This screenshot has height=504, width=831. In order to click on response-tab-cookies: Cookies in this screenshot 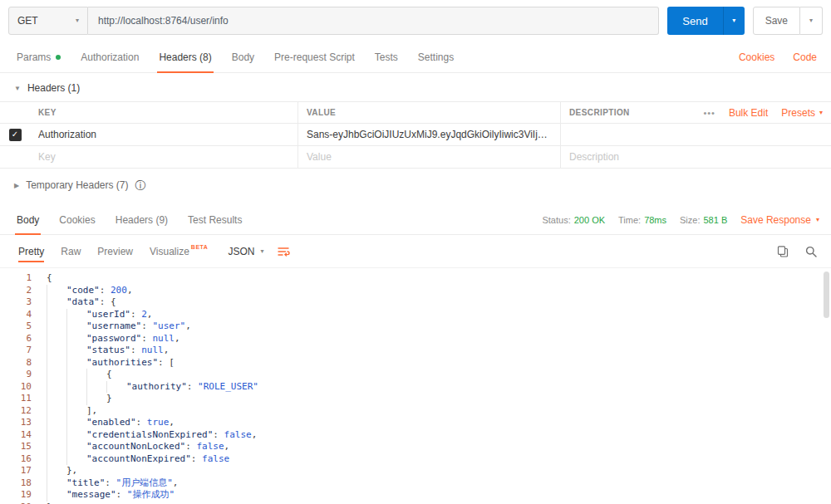, I will do `click(76, 219)`.